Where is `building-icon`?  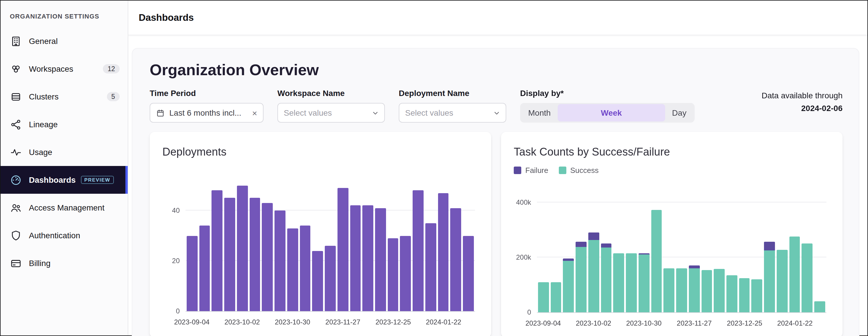 building-icon is located at coordinates (16, 41).